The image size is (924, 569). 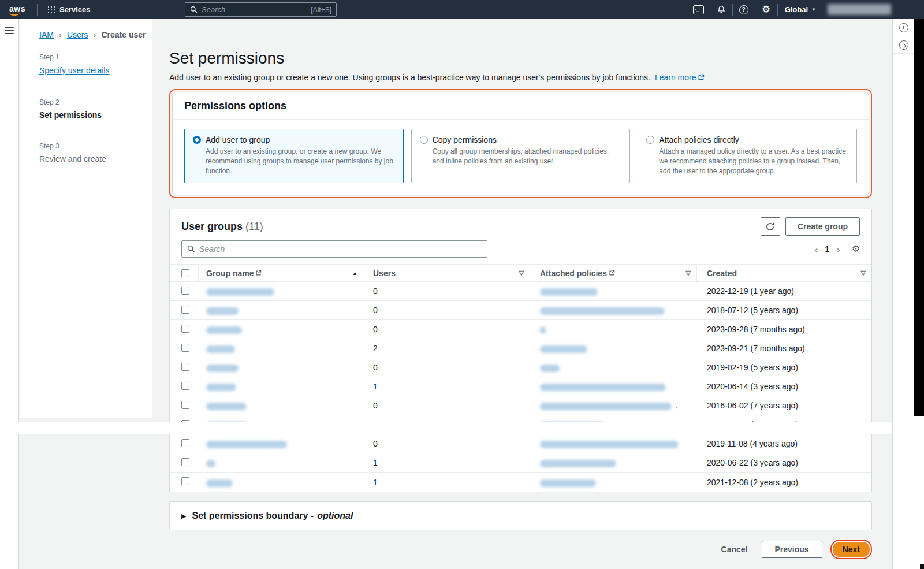 What do you see at coordinates (74, 70) in the screenshot?
I see `step1-link: Specify user details` at bounding box center [74, 70].